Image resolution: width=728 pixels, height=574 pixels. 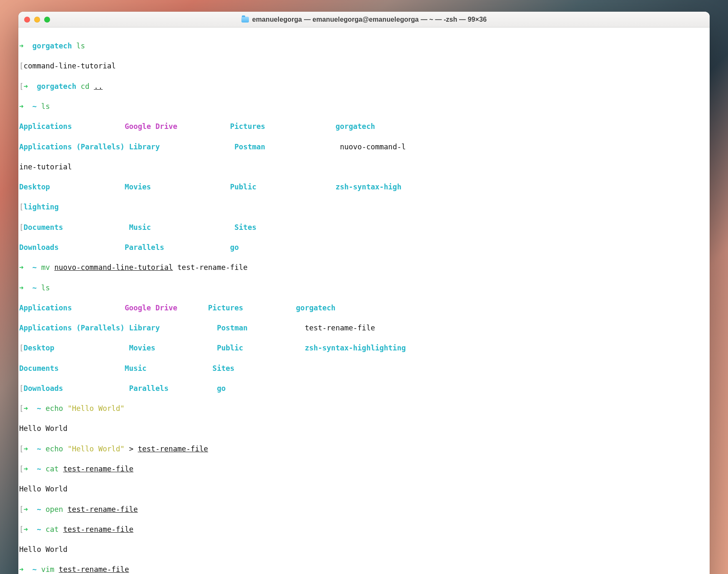 What do you see at coordinates (50, 569) in the screenshot?
I see `cmd: vim` at bounding box center [50, 569].